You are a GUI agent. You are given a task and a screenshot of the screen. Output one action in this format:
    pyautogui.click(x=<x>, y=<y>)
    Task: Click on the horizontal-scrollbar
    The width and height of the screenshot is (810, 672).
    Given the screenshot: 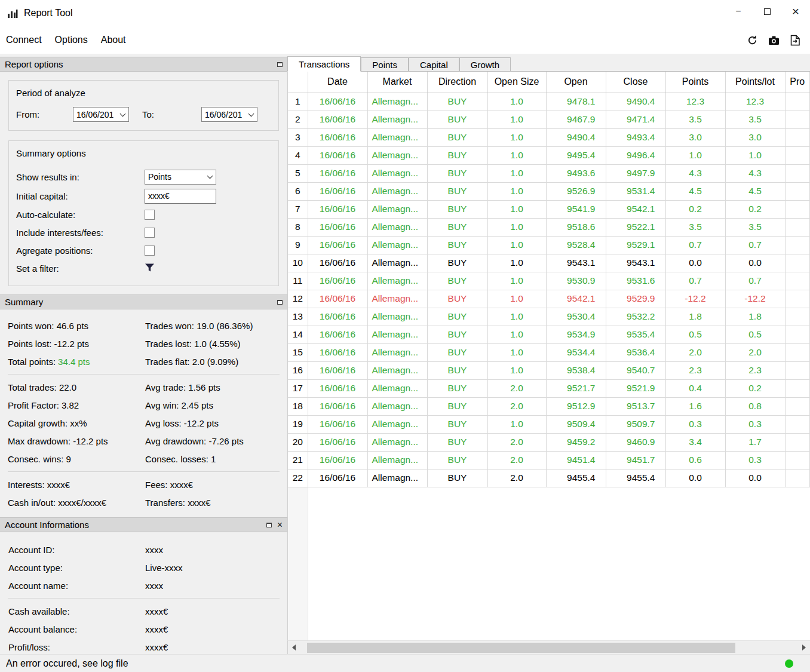 What is the action you would take?
    pyautogui.click(x=548, y=648)
    